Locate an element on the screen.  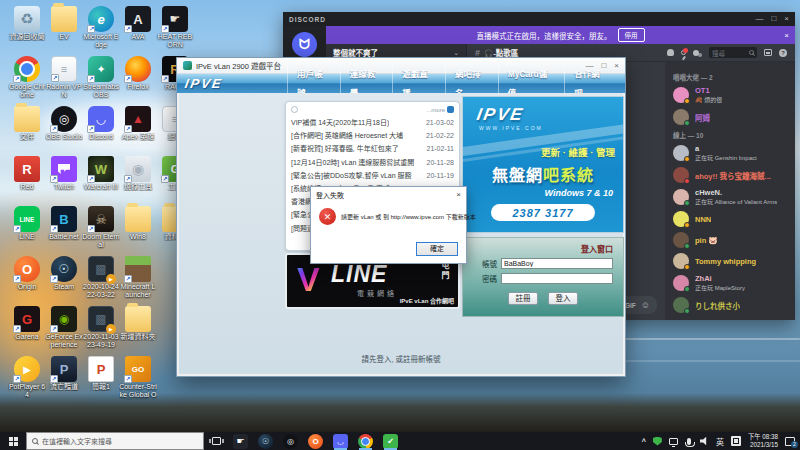
banner-close-icon: × is located at coordinates (786, 36).